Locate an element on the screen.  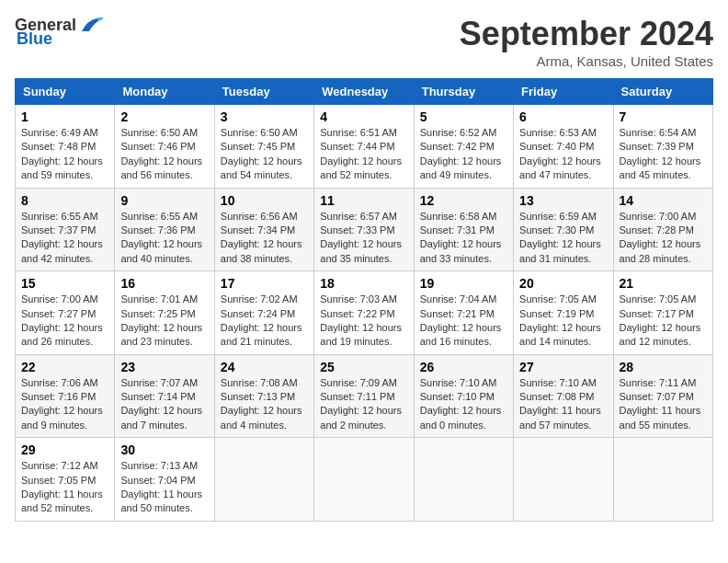
calendar-header-friday: Friday is located at coordinates (563, 92).